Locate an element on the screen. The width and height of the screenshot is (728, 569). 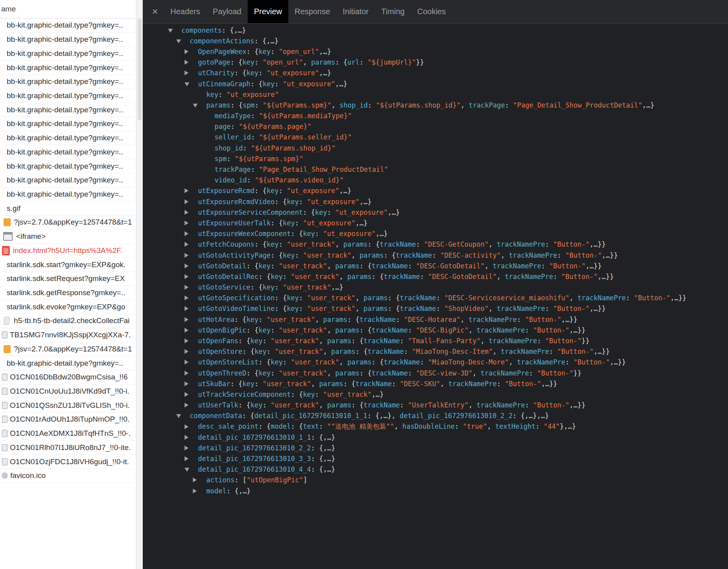
request-row: favicon.ico is located at coordinates (68, 476).